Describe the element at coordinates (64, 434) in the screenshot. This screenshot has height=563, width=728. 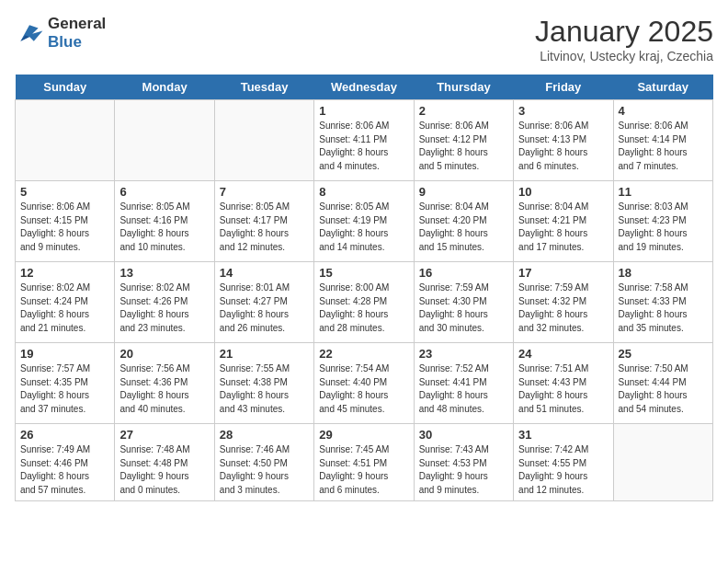
I see `day-number: 26` at that location.